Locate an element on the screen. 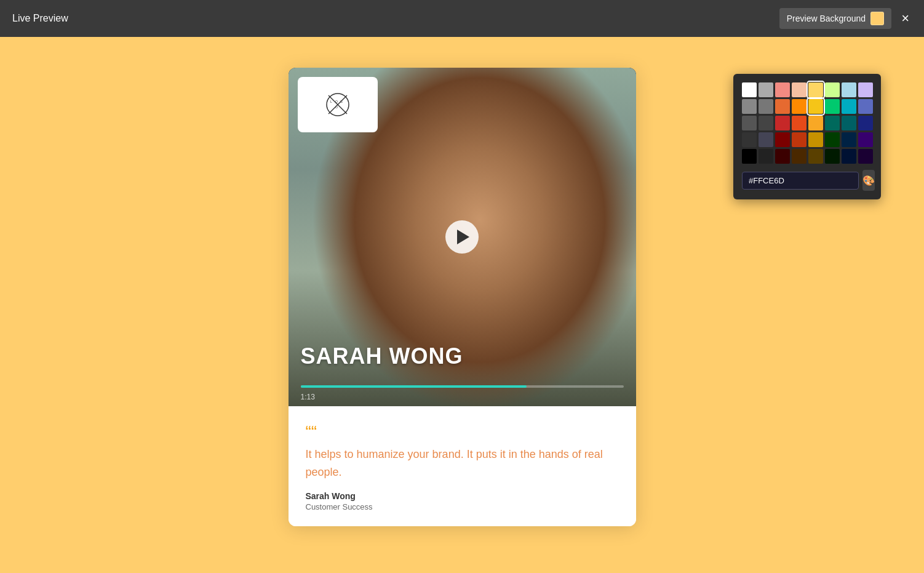 The image size is (924, 573). header-right: Preview Background × is located at coordinates (845, 18).